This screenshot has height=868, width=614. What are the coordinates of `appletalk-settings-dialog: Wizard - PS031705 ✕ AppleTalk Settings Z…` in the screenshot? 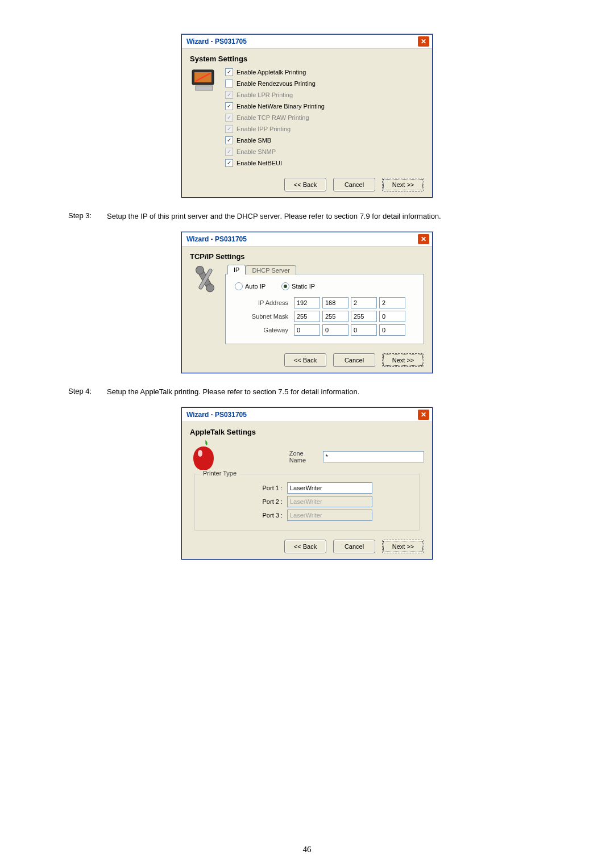 It's located at (307, 483).